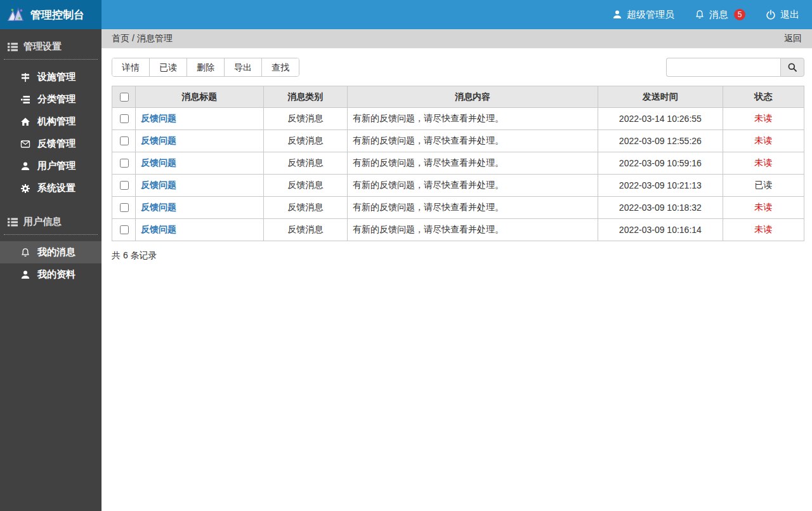 Image resolution: width=812 pixels, height=511 pixels. What do you see at coordinates (458, 97) in the screenshot?
I see `table-header-row: 消息标题 消息类别 消息内容 发送时间 状态` at bounding box center [458, 97].